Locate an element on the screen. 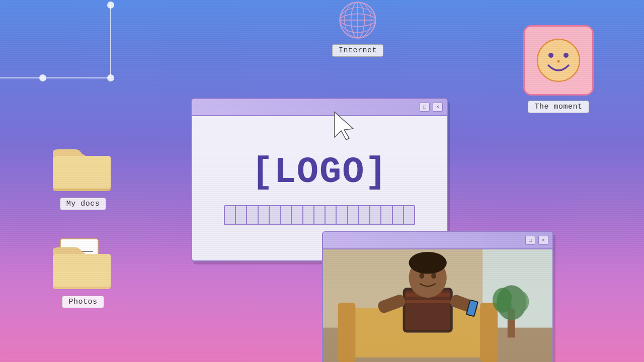 The height and width of the screenshot is (362, 644). the-moment-label: The moment is located at coordinates (558, 107).